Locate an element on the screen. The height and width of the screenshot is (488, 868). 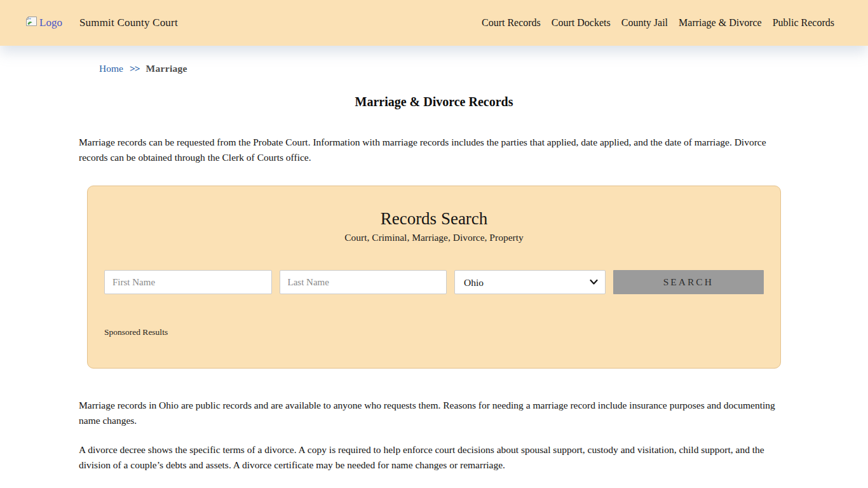
nav-court-records: Court Records is located at coordinates (511, 23).